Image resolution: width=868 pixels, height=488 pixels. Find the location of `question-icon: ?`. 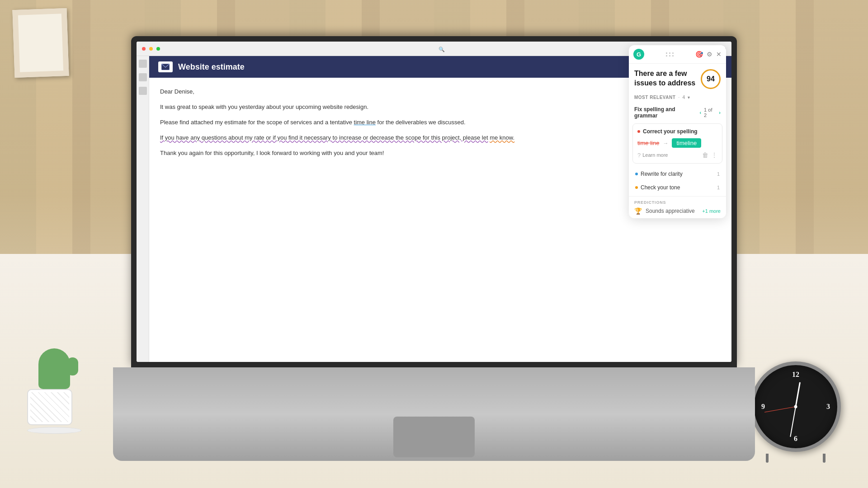

question-icon: ? is located at coordinates (639, 155).